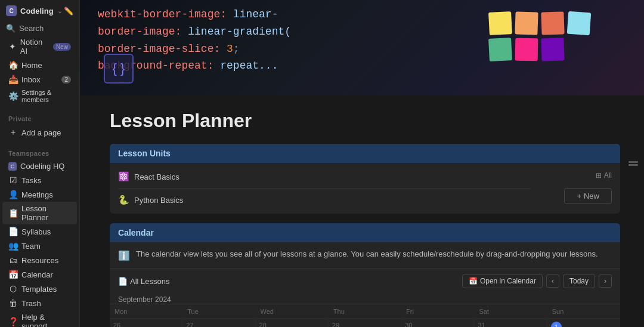  What do you see at coordinates (31, 246) in the screenshot?
I see `team-label: Team` at bounding box center [31, 246].